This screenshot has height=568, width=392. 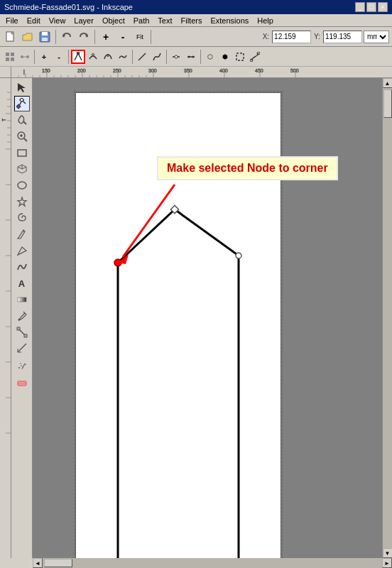 I want to click on menu-view: View, so click(x=58, y=21).